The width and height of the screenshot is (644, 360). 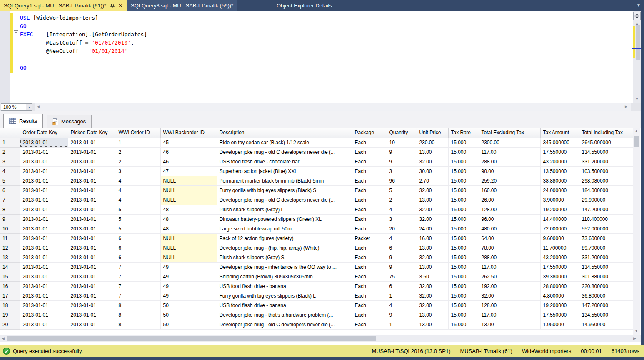 What do you see at coordinates (284, 324) in the screenshot?
I see `grid-cell: Developer joke mug - old C developers ne…` at bounding box center [284, 324].